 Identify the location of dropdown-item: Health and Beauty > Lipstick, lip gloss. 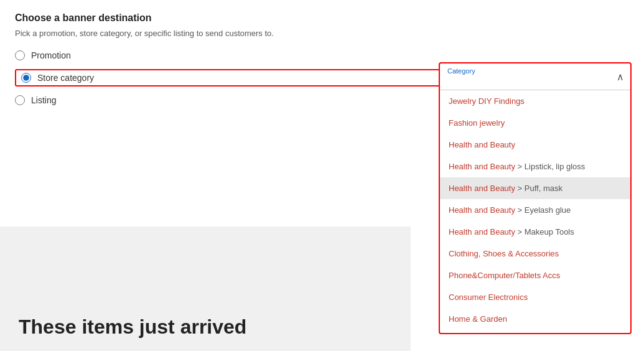
(535, 167).